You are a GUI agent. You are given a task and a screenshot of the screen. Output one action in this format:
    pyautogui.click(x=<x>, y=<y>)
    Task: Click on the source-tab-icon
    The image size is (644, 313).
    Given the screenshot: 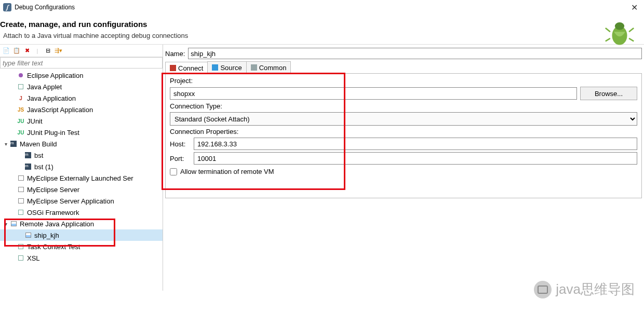 What is the action you would take?
    pyautogui.click(x=215, y=67)
    